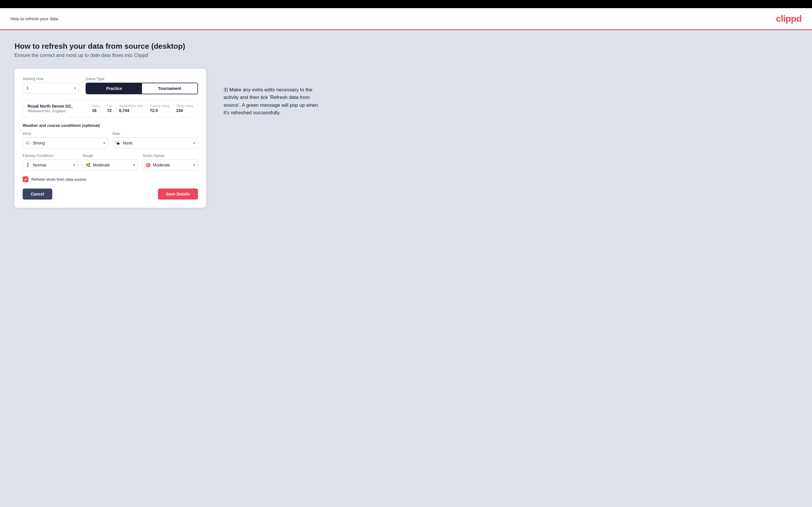 The image size is (812, 507). Describe the element at coordinates (406, 4) in the screenshot. I see `top-bar` at that location.